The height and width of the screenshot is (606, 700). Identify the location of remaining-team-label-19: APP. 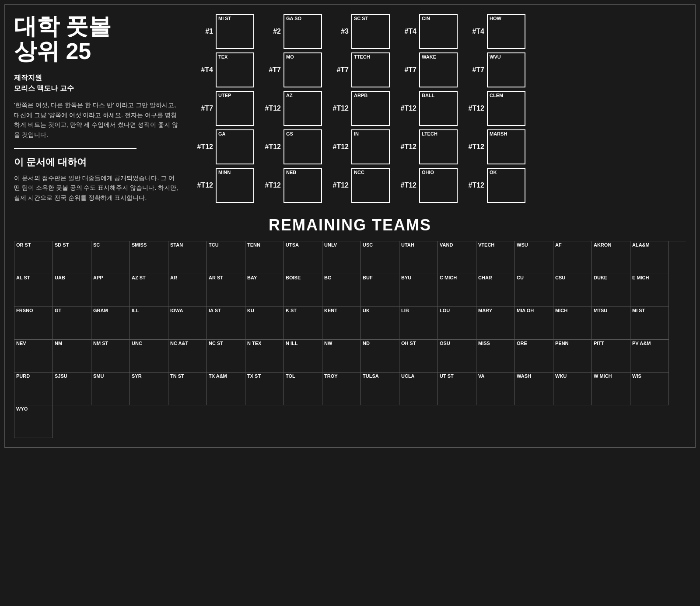
(98, 278).